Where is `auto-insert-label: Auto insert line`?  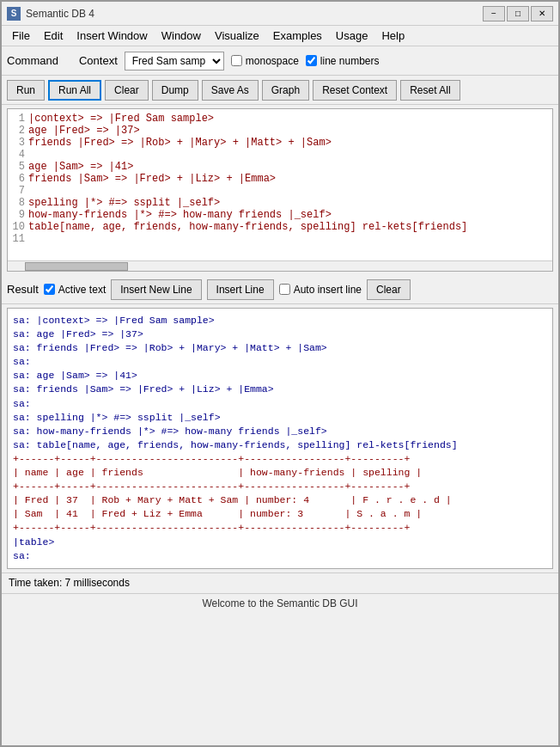
auto-insert-label: Auto insert line is located at coordinates (328, 290).